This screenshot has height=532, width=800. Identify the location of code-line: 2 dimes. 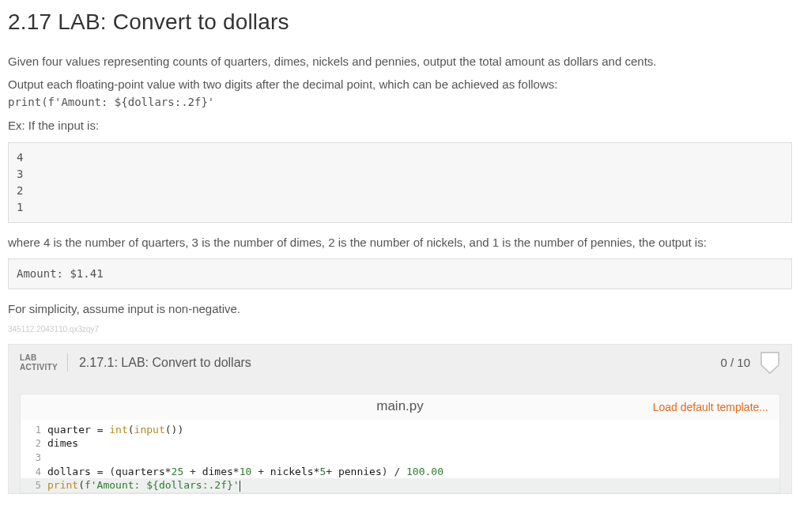
(400, 443).